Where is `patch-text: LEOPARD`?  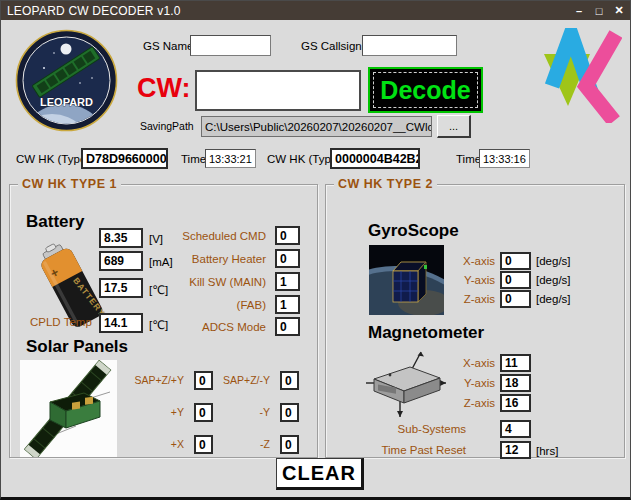 patch-text: LEOPARD is located at coordinates (66, 102).